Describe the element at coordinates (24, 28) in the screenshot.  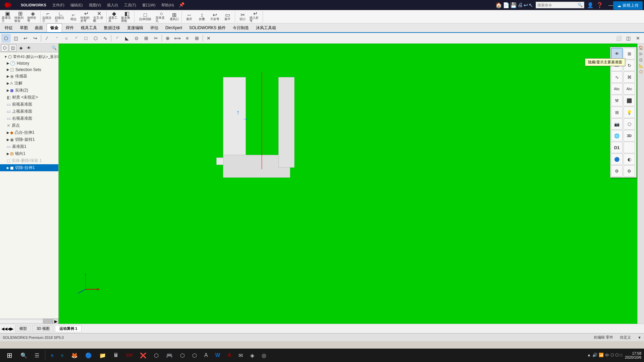
I see `tab-sketch: 草图` at that location.